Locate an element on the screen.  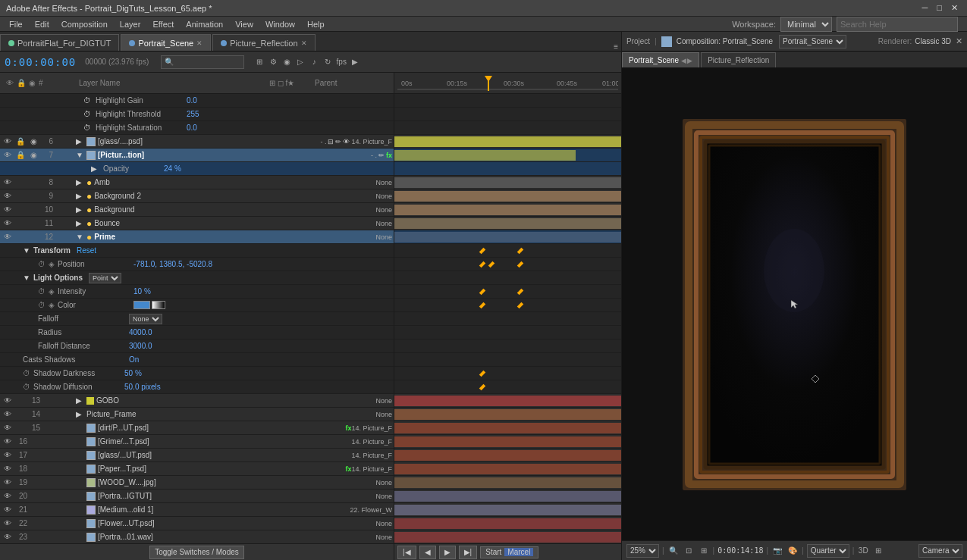
view-options-btn: ⊞ is located at coordinates (878, 551).